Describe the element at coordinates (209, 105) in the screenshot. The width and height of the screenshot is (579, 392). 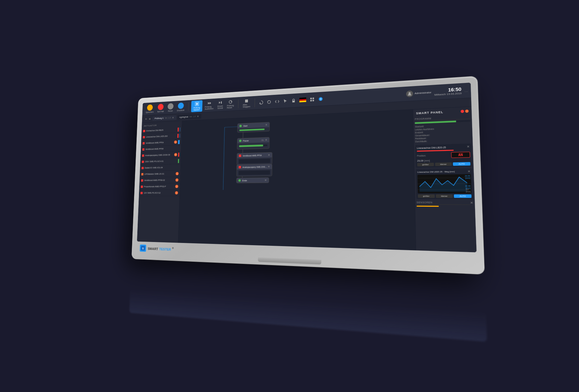
I see `prufung-ausfuhren-button: PrüfungAusführen` at that location.